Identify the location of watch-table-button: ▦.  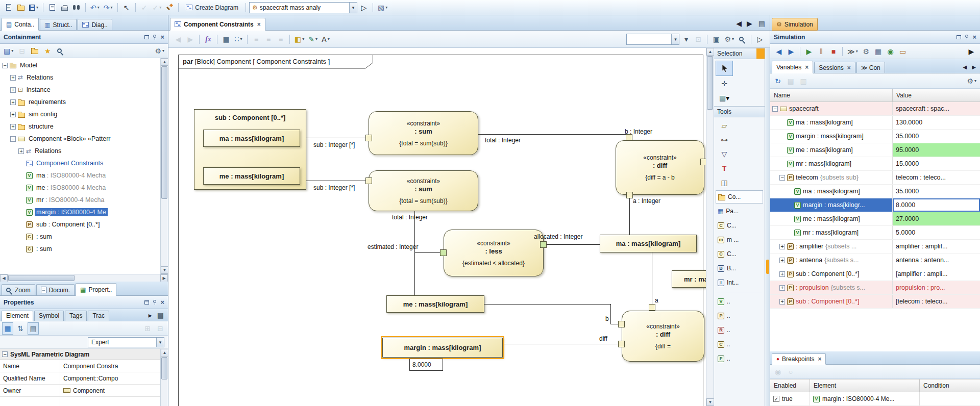
(878, 52).